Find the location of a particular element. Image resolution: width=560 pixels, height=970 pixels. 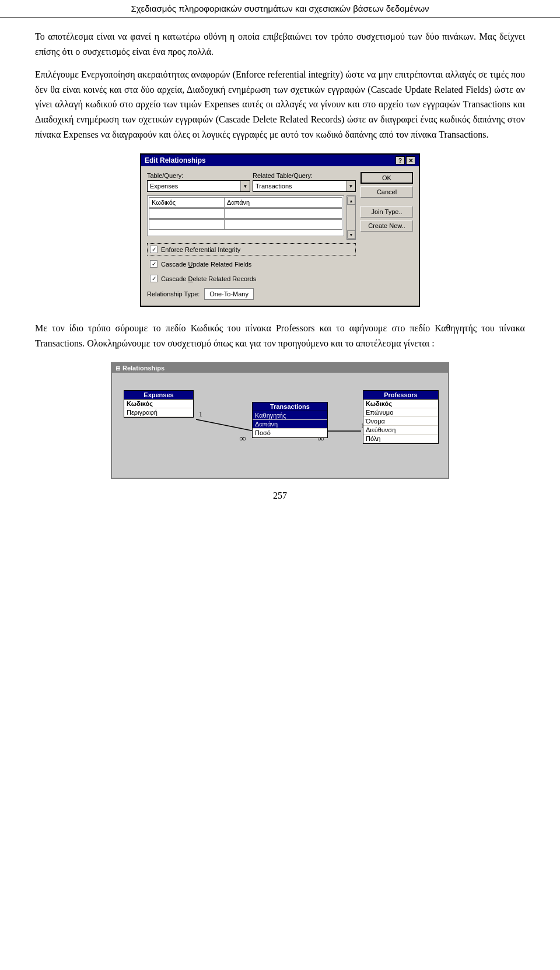

header-title: Σχεδιασμός πληροφοριακών συστημάτων και … is located at coordinates (280, 8).